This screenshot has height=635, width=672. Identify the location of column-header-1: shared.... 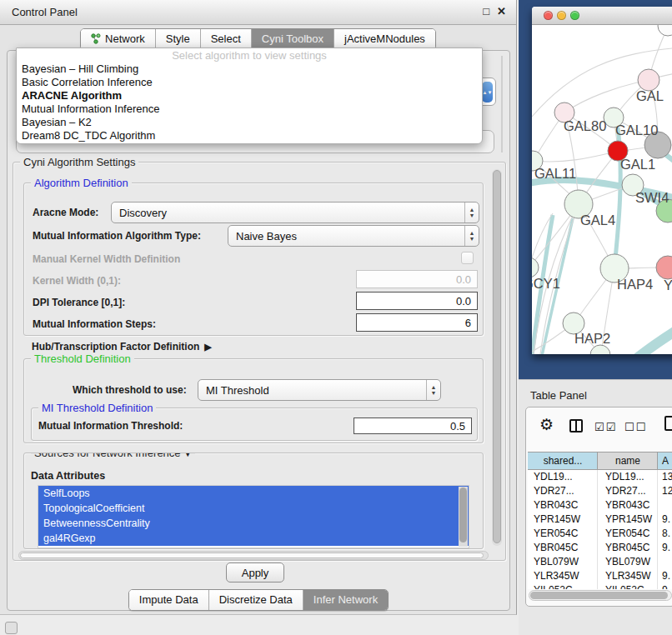
(563, 461).